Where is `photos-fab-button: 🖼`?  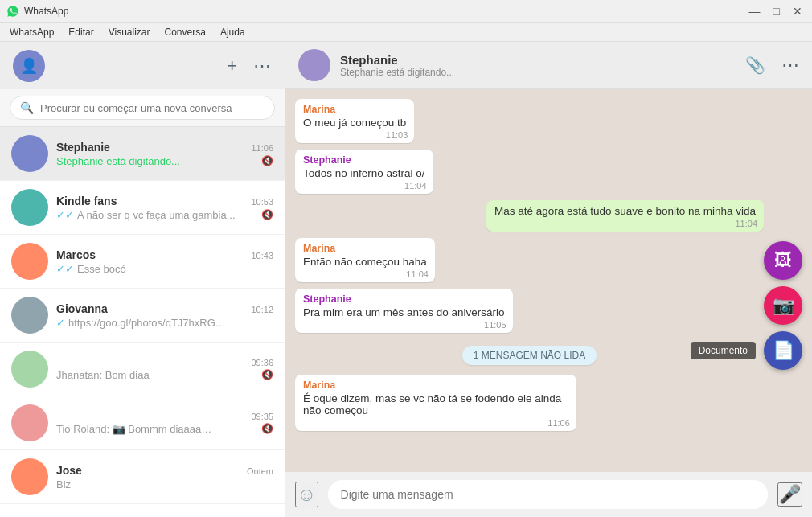
photos-fab-button: 🖼 is located at coordinates (783, 261).